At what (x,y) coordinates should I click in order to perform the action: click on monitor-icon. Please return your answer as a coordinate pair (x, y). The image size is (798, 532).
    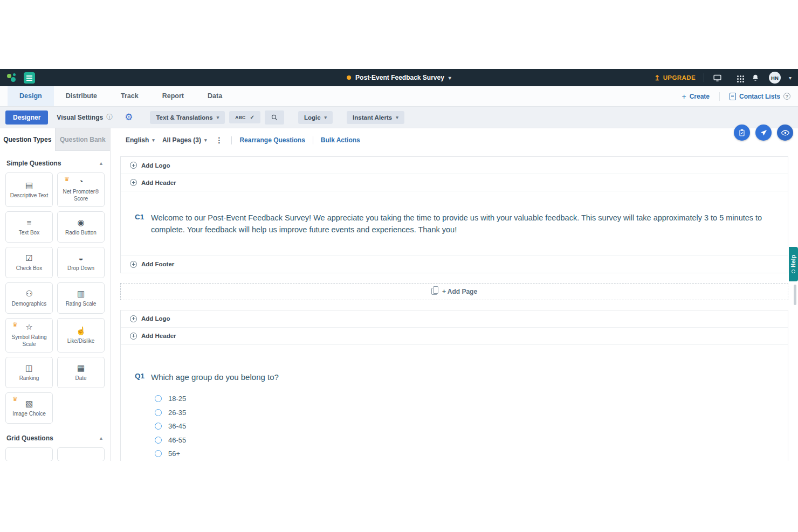
    Looking at the image, I should click on (718, 78).